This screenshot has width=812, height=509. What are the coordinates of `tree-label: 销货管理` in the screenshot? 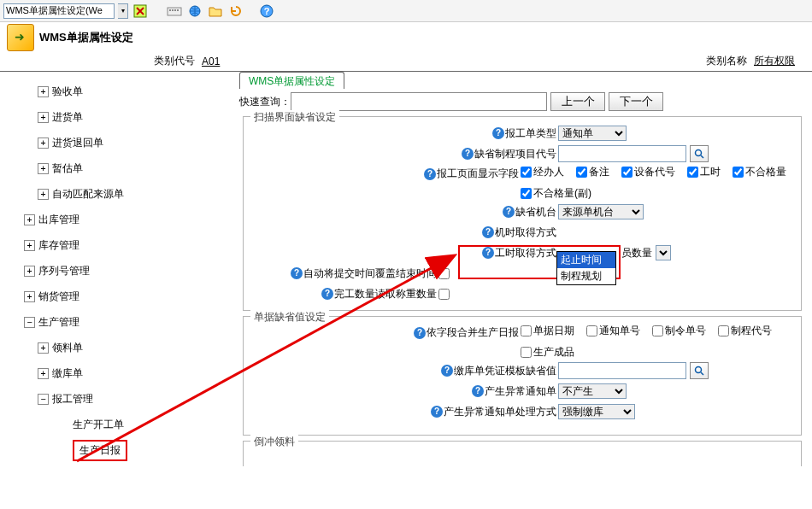 It's located at (59, 297).